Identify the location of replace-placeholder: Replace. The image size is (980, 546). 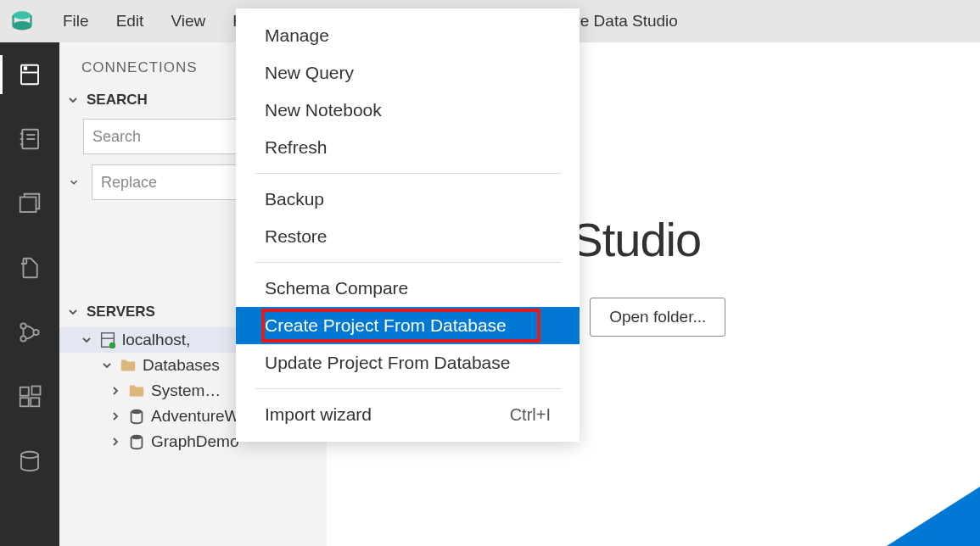
(129, 183).